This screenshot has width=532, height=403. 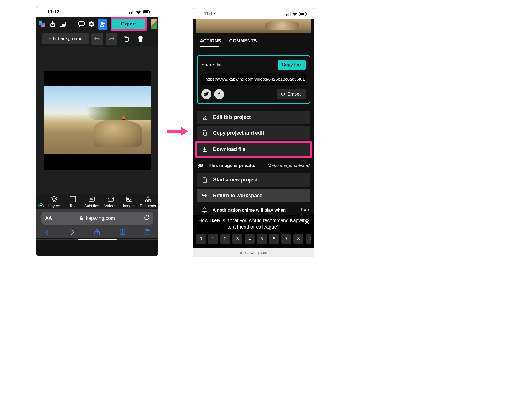 What do you see at coordinates (296, 14) in the screenshot?
I see `status-icons` at bounding box center [296, 14].